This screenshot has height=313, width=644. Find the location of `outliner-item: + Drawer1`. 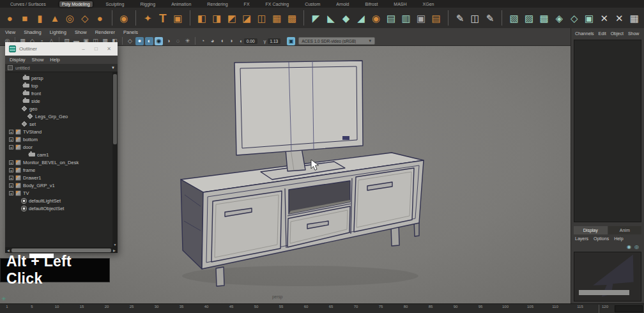

outliner-item: + Drawer1 is located at coordinates (61, 178).